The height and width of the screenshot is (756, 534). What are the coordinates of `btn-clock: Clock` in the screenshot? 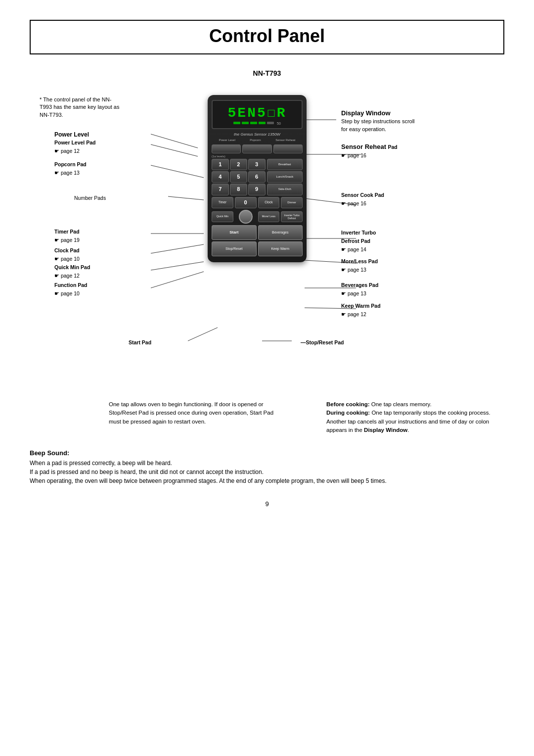 It's located at (269, 203).